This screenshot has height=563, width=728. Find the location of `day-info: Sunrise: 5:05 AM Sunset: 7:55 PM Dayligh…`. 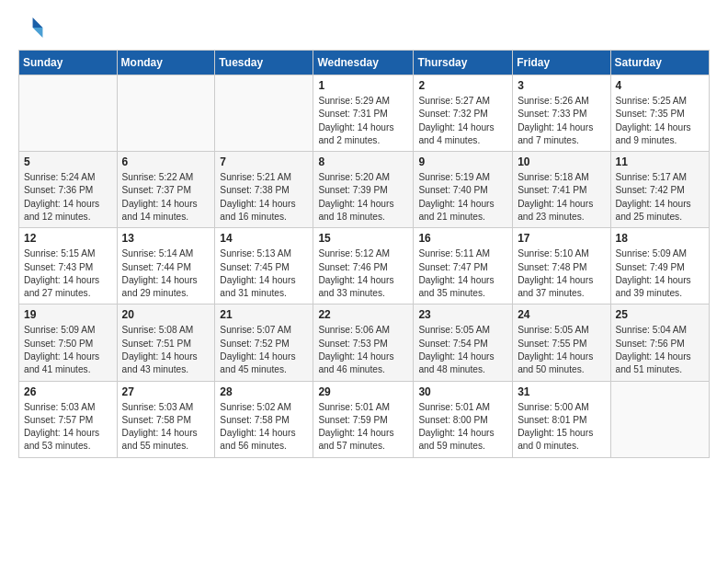

day-info: Sunrise: 5:05 AM Sunset: 7:55 PM Dayligh… is located at coordinates (561, 350).